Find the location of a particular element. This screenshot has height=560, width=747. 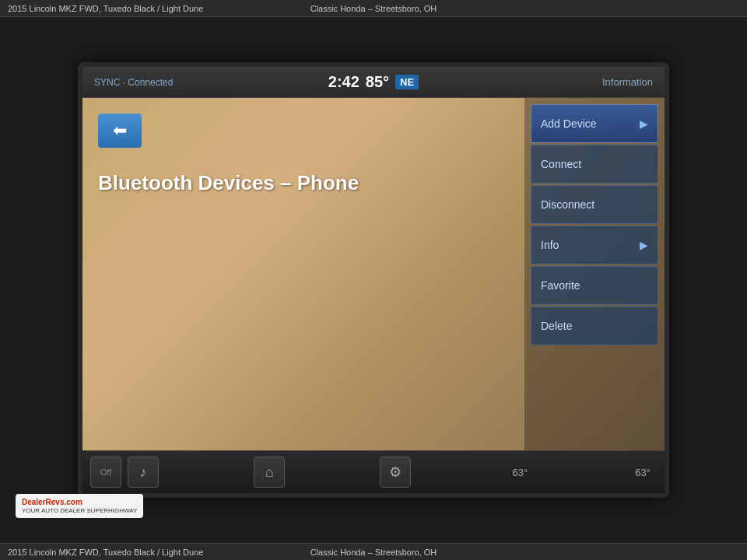

menu-button-label: Favorite is located at coordinates (560, 285).